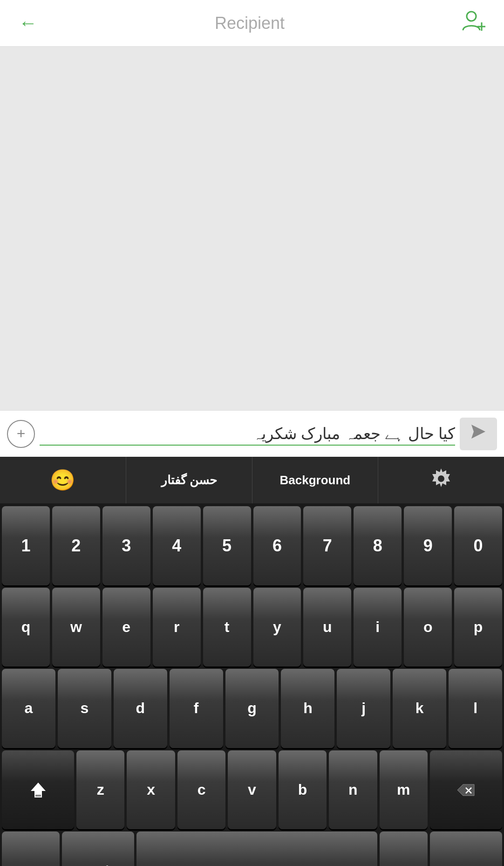  Describe the element at coordinates (466, 849) in the screenshot. I see `enter-key` at that location.